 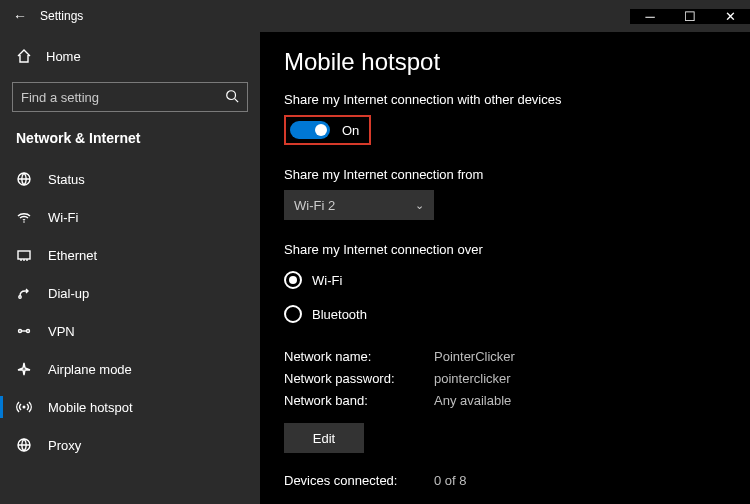 I want to click on net-pass-key: Network password:, so click(x=359, y=382).